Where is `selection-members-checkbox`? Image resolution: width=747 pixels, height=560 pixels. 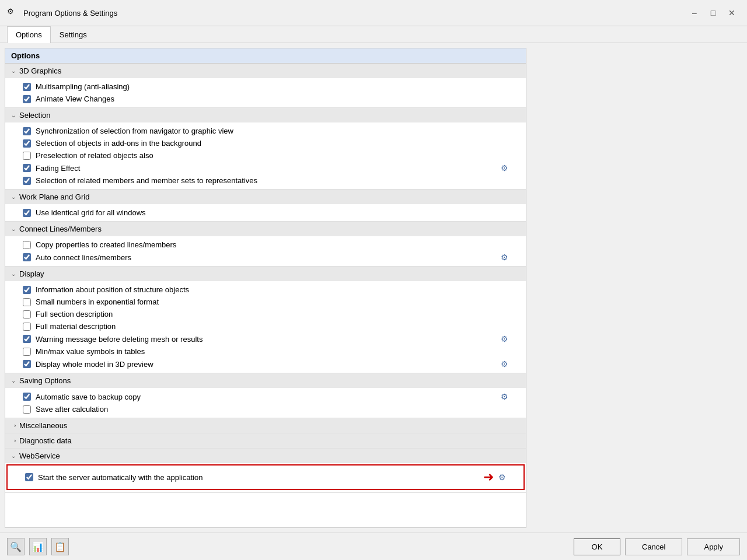
selection-members-checkbox is located at coordinates (27, 181).